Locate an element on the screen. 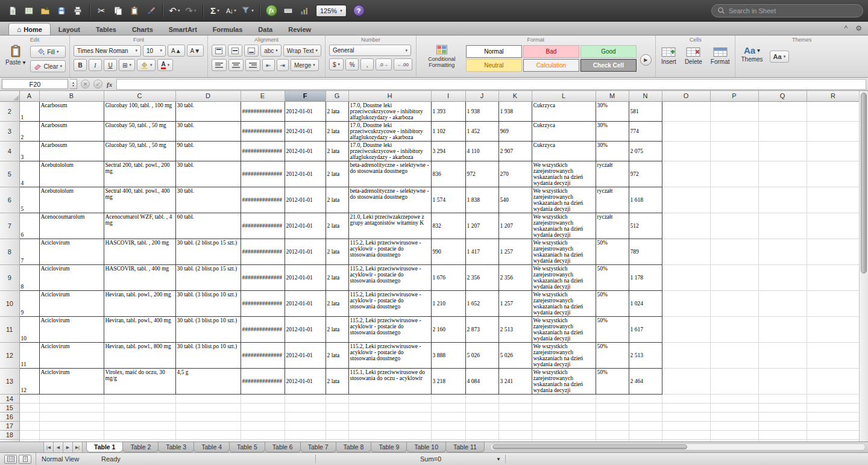 The image size is (868, 465). cell-Q12 is located at coordinates (782, 355).